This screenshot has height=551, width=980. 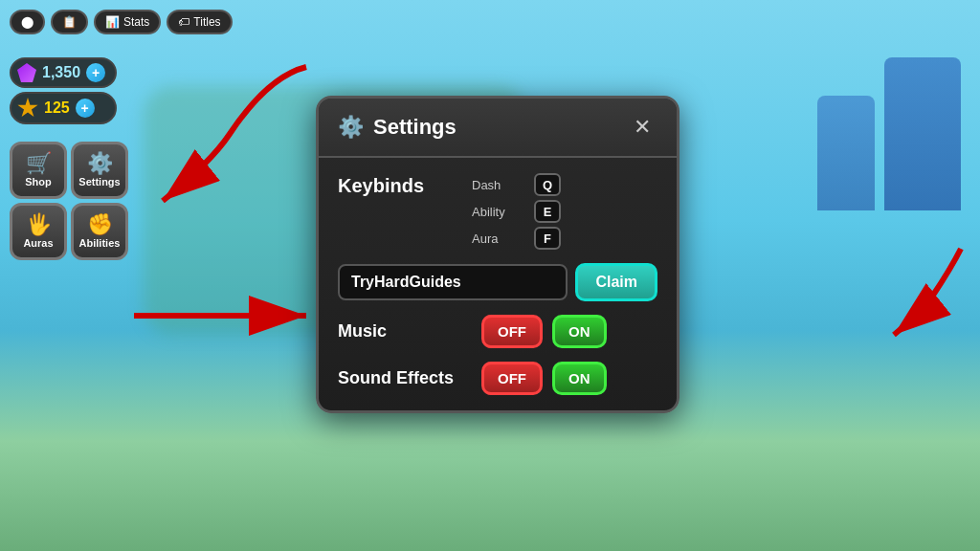 I want to click on circle-icon: ⬤, so click(x=27, y=22).